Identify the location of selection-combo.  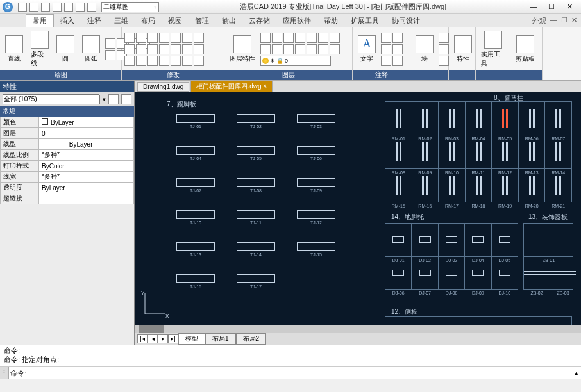
(51, 99).